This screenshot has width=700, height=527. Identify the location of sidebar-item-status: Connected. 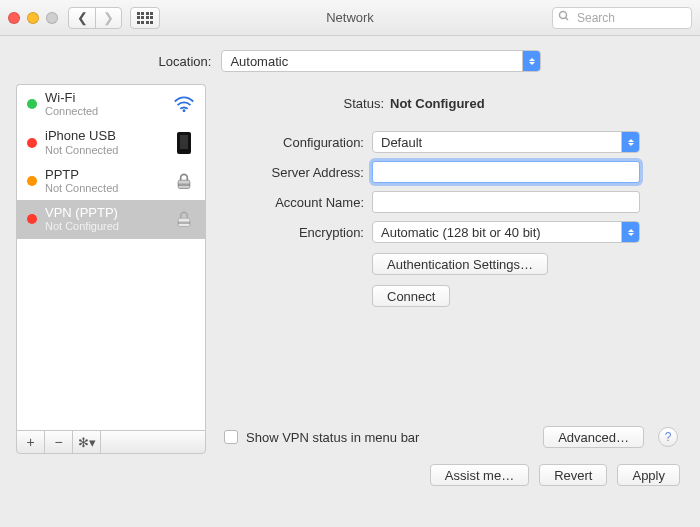
(104, 111).